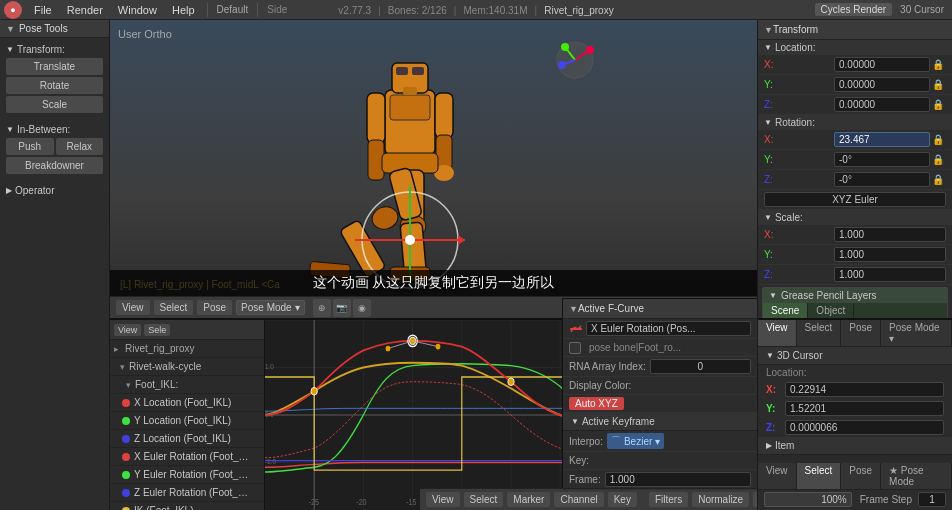 This screenshot has height=510, width=952. What do you see at coordinates (44, 130) in the screenshot?
I see `in-between-label: In-Between:` at bounding box center [44, 130].